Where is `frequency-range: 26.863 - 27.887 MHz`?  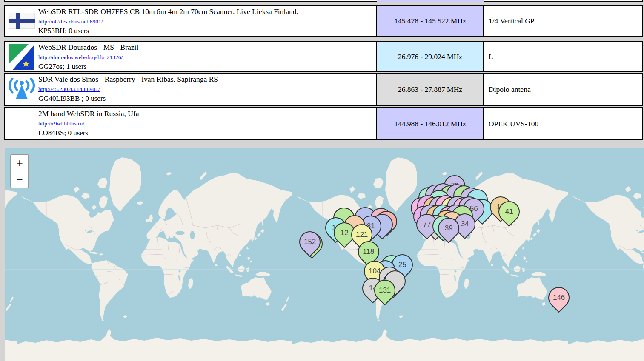
frequency-range: 26.863 - 27.887 MHz is located at coordinates (430, 89).